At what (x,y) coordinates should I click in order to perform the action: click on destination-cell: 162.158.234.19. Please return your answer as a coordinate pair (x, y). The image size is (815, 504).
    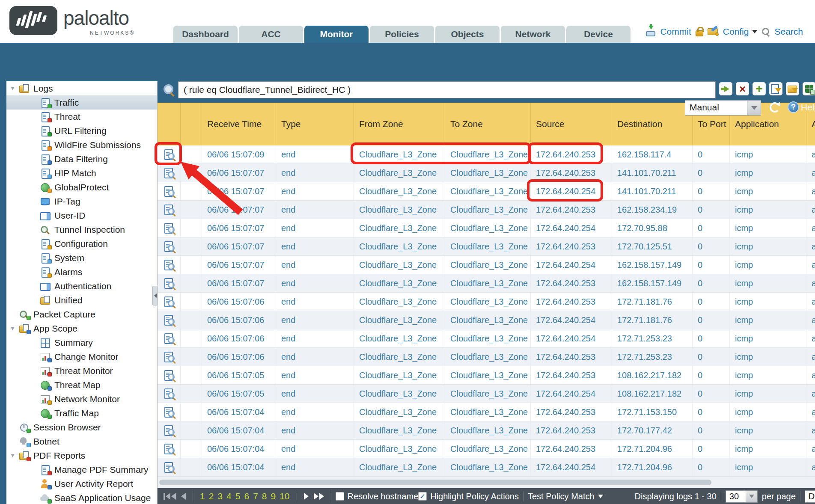
    Looking at the image, I should click on (652, 210).